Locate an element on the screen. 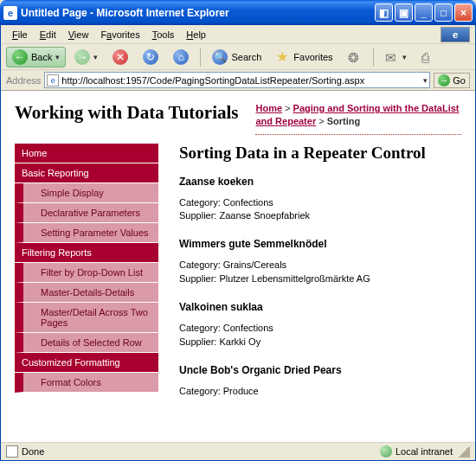 The height and width of the screenshot is (461, 476). window-titlebar: e Untitled Page - Microsoft Internet Exp… is located at coordinates (238, 12).